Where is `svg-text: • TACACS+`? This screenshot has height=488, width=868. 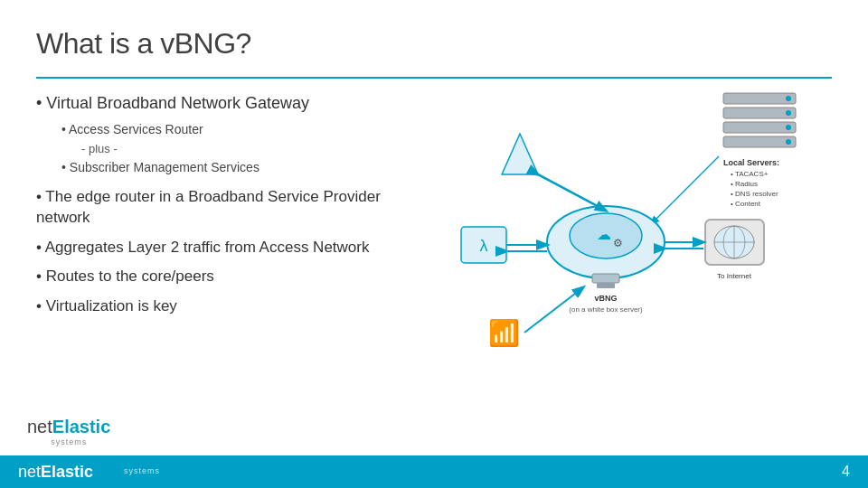
svg-text: • TACACS+ is located at coordinates (750, 174).